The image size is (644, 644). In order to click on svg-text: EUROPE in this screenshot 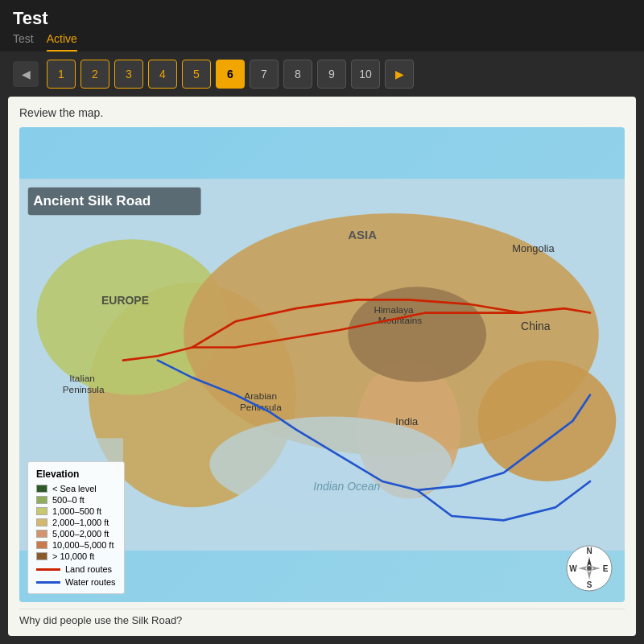, I will do `click(126, 300)`.